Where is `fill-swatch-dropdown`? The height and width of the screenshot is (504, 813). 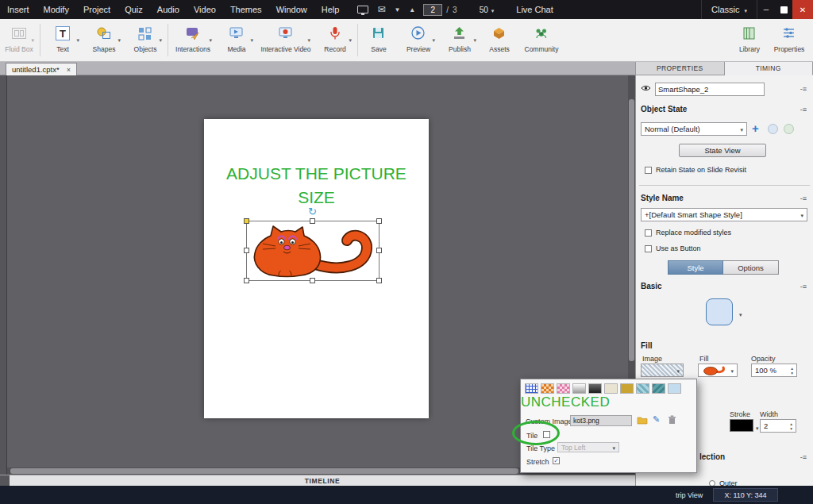
fill-swatch-dropdown is located at coordinates (718, 370).